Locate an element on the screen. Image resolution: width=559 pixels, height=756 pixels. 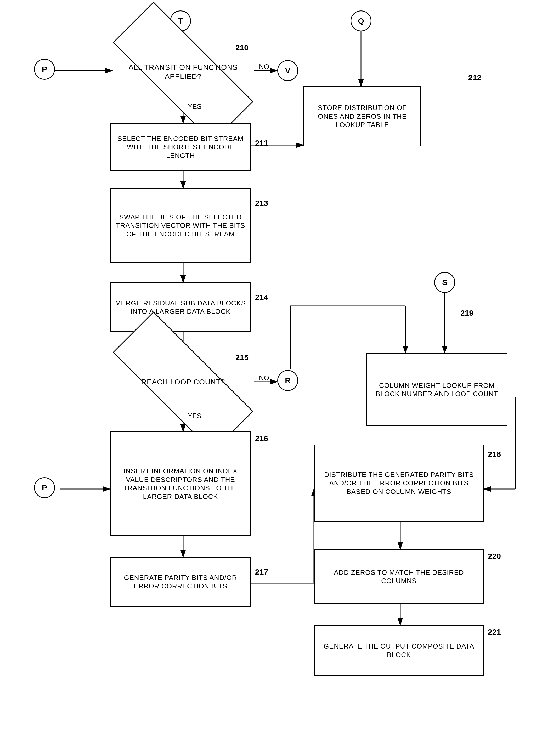
connector-V-label: V is located at coordinates (288, 71).